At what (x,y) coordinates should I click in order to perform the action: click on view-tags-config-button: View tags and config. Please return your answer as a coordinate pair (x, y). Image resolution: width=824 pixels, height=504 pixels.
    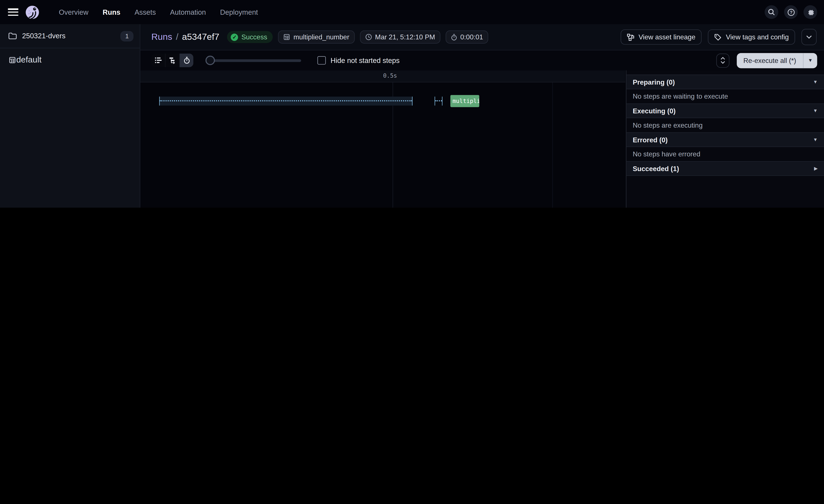
    Looking at the image, I should click on (751, 37).